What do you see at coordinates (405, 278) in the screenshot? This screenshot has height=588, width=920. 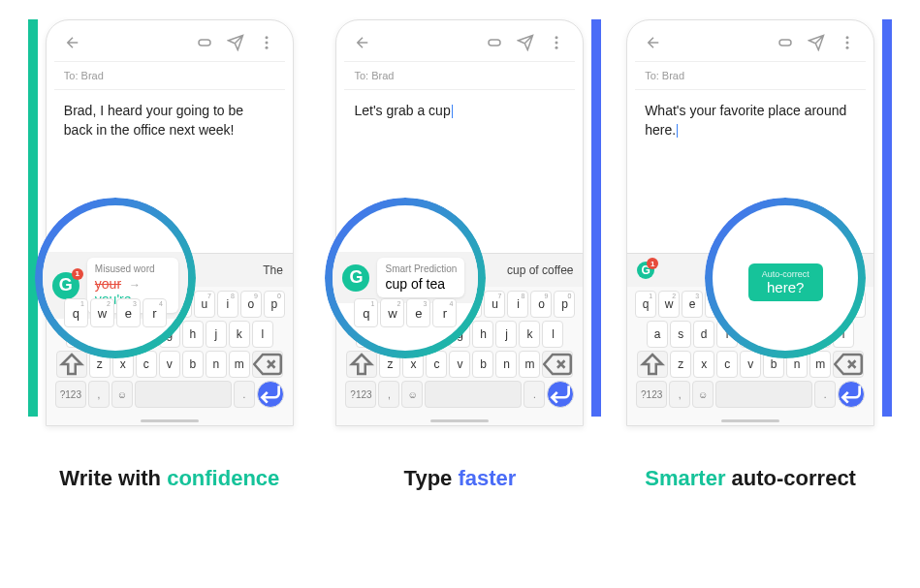 I see `magnifier-lens: G Smart Prediction cup of tea 1q2w3e4r` at bounding box center [405, 278].